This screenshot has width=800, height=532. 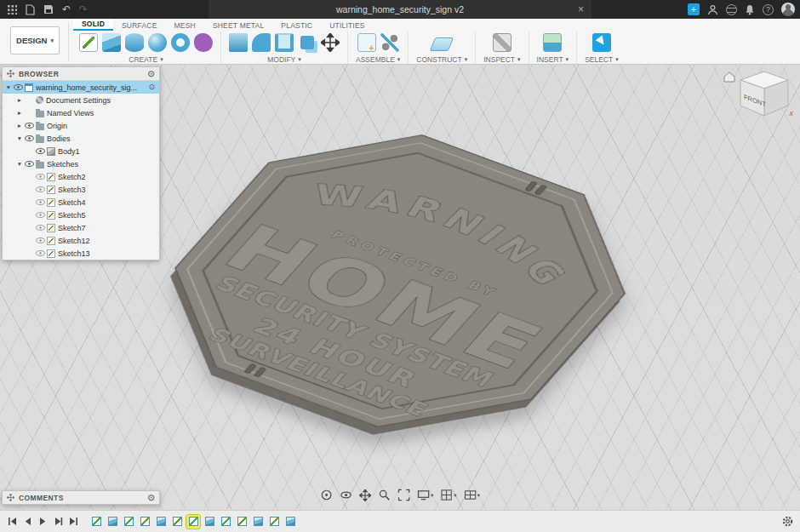 What do you see at coordinates (307, 43) in the screenshot?
I see `combine-icon` at bounding box center [307, 43].